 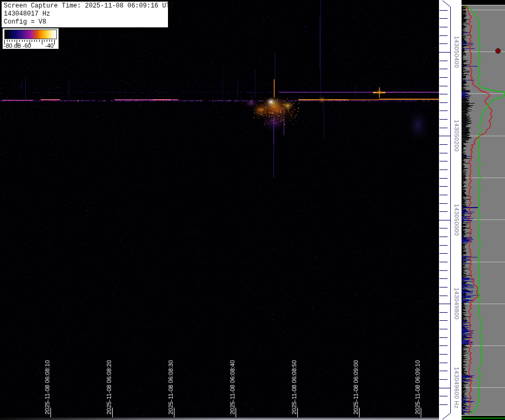 I want to click on center-frequency-text: 143048017 Hz, so click(x=86, y=14).